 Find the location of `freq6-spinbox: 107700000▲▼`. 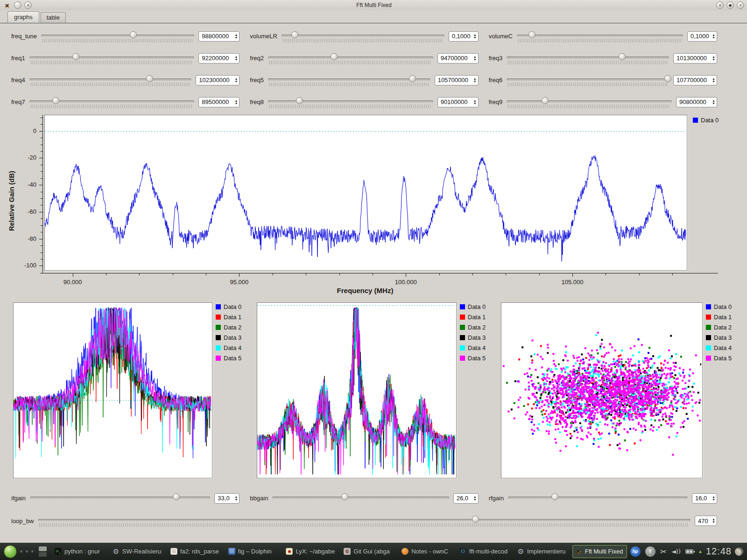

freq6-spinbox: 107700000▲▼ is located at coordinates (695, 80).